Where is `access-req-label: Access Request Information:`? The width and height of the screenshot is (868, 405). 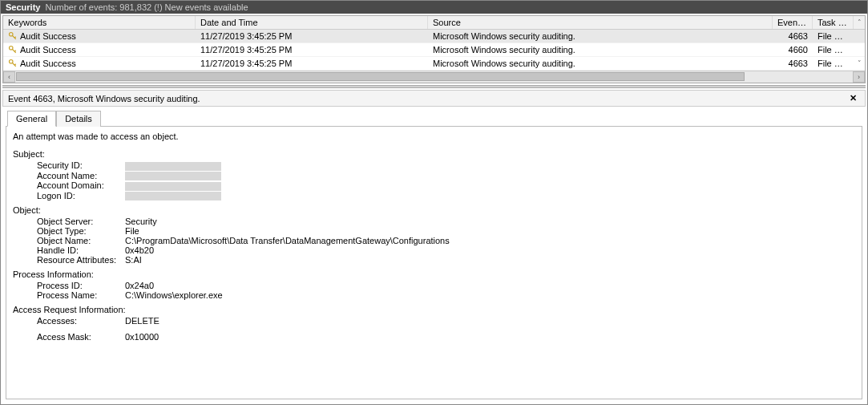
access-req-label: Access Request Information: is located at coordinates (434, 310).